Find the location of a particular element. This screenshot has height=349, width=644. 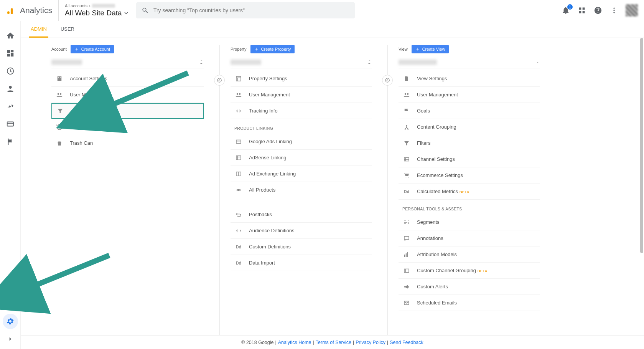

page-icon is located at coordinates (407, 79).